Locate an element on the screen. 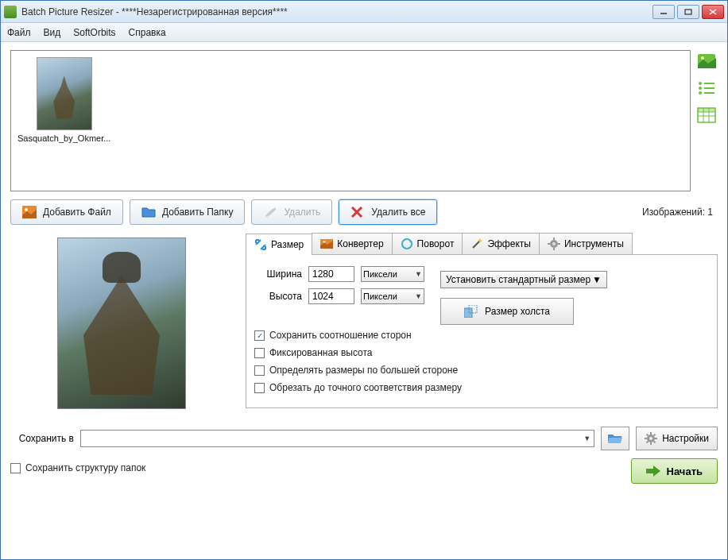 The width and height of the screenshot is (728, 560). view-mode-icons is located at coordinates (707, 121).